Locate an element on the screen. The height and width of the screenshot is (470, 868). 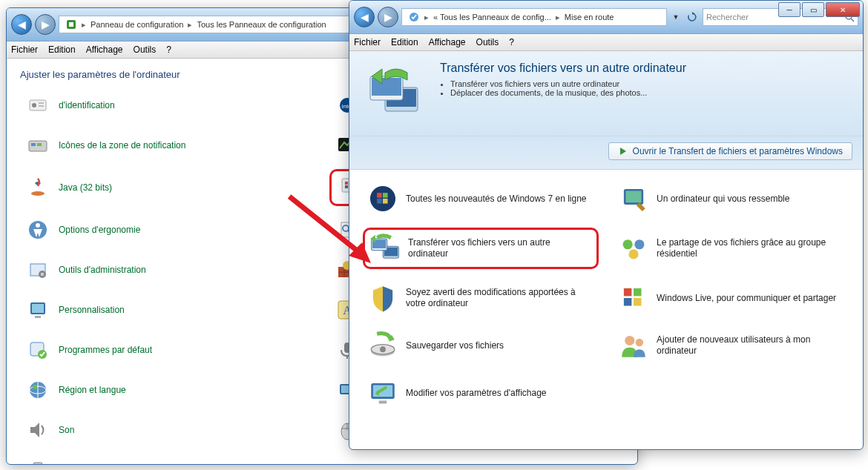
task-win7: Toutes les nouveautés de Windows 7 en li… is located at coordinates (481, 199).